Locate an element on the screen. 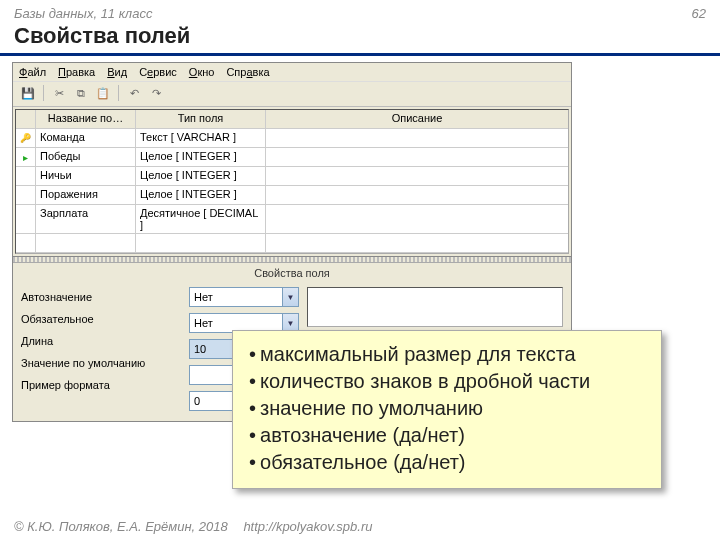 The width and height of the screenshot is (720, 540). grid-header-name: Название по… is located at coordinates (86, 119).